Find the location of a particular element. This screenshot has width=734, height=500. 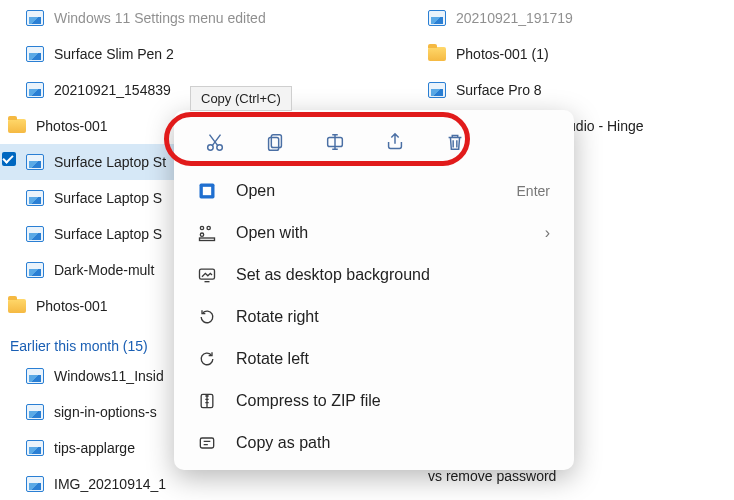

delete-icon is located at coordinates (455, 144).